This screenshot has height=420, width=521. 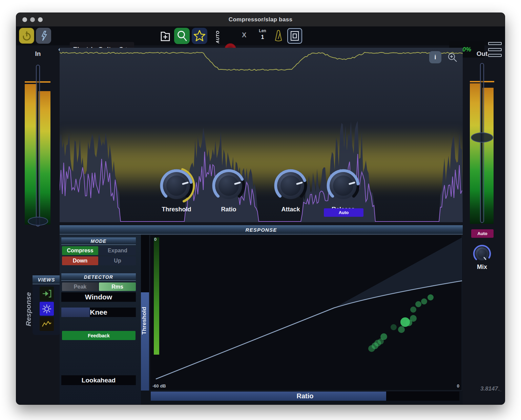 I want to click on view-settings-button, so click(x=47, y=309).